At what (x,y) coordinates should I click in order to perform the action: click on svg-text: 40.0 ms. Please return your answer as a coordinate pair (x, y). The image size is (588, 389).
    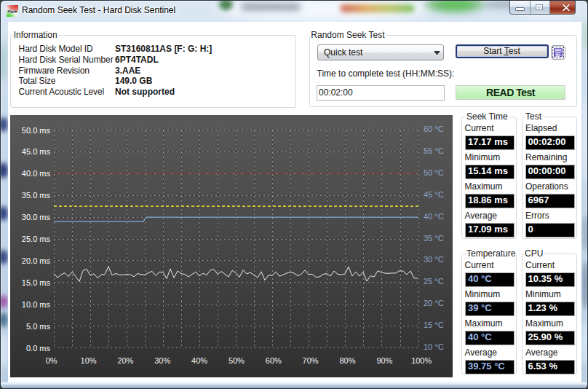
    Looking at the image, I should click on (36, 173).